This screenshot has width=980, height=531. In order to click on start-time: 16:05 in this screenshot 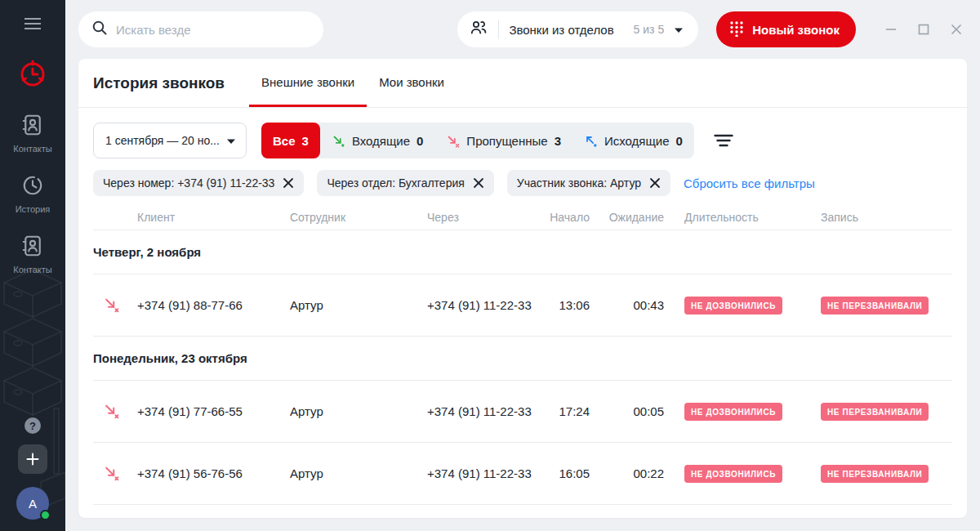, I will do `click(570, 474)`.